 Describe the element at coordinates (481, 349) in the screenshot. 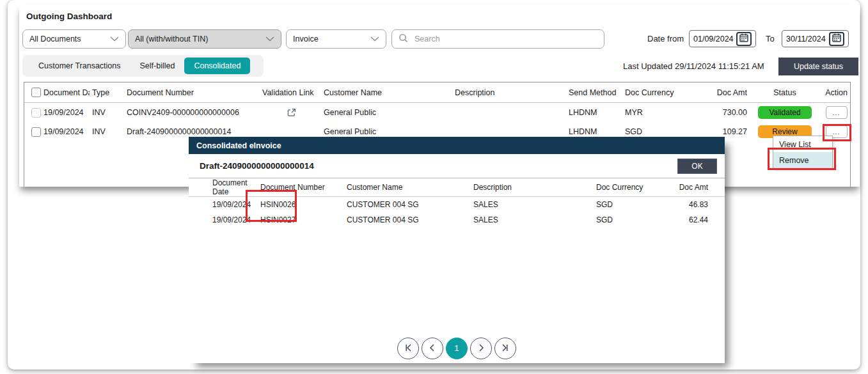

I see `next-page-icon` at that location.